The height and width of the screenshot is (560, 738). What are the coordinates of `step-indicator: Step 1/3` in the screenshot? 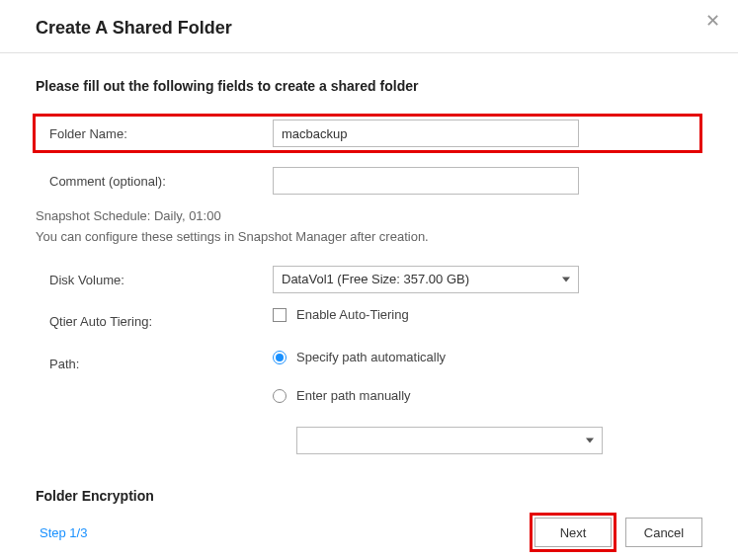 It's located at (63, 533).